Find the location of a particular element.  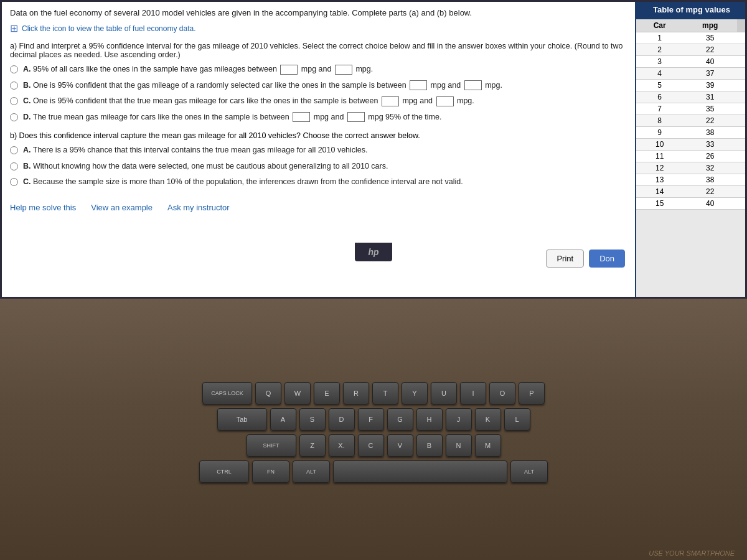

radio-b1 is located at coordinates (14, 86).